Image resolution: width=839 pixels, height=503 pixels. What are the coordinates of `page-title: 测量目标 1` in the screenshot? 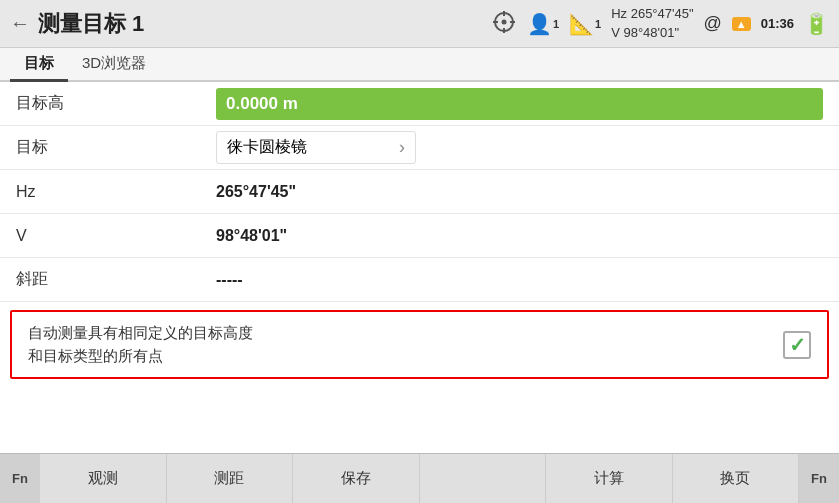 It's located at (91, 24).